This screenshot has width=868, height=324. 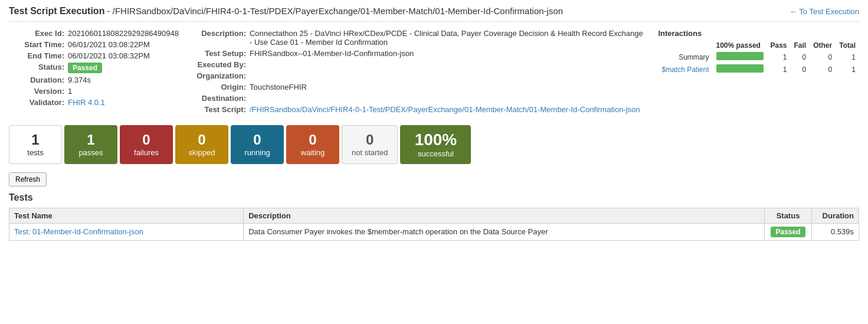 What do you see at coordinates (800, 45) in the screenshot?
I see `interactions-col-fail: Fail` at bounding box center [800, 45].